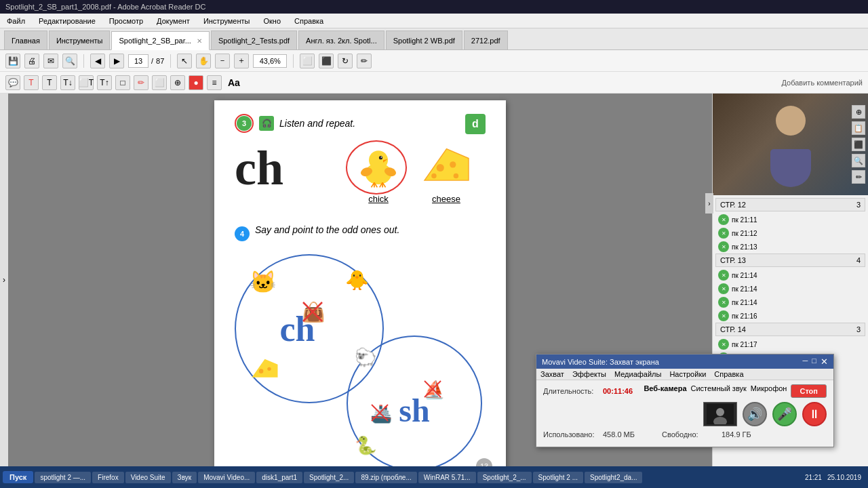 This screenshot has height=488, width=868. Describe the element at coordinates (728, 374) in the screenshot. I see `menu-help2: Справка` at that location.